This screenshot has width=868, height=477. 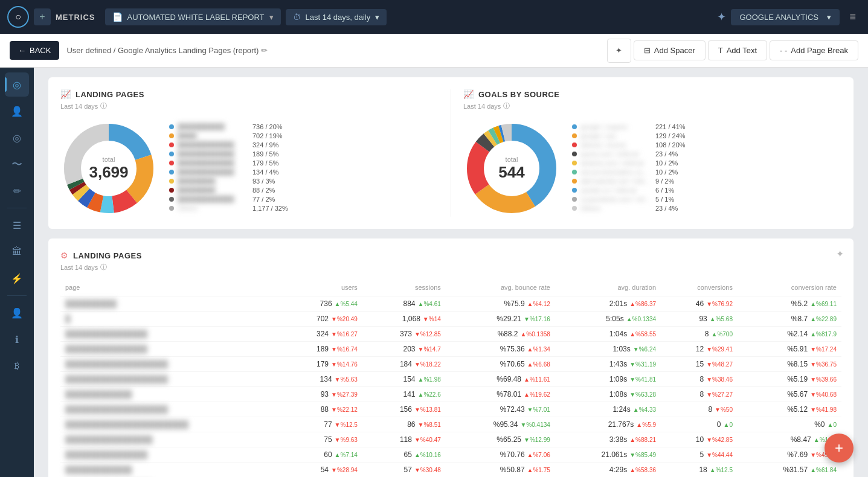 I want to click on table-cell: %5.91▼%17.24, so click(x=789, y=349).